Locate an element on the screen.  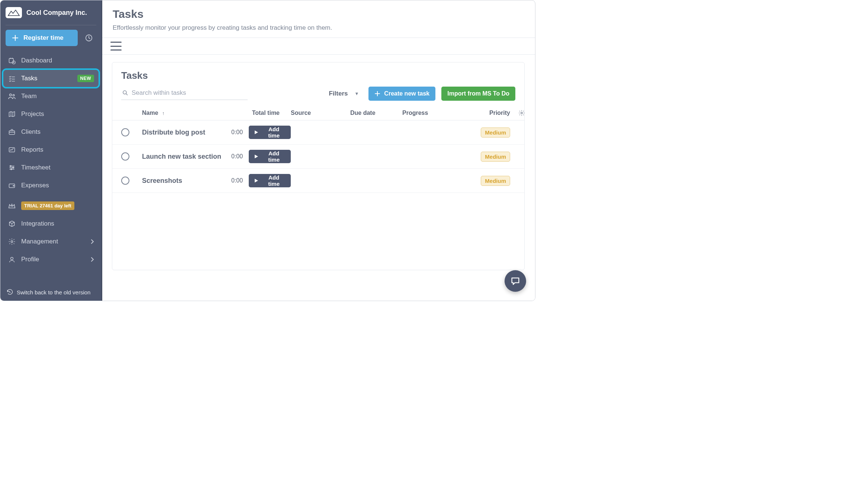
page-header: Tasks Effortlessly monitor your progress… is located at coordinates (318, 19).